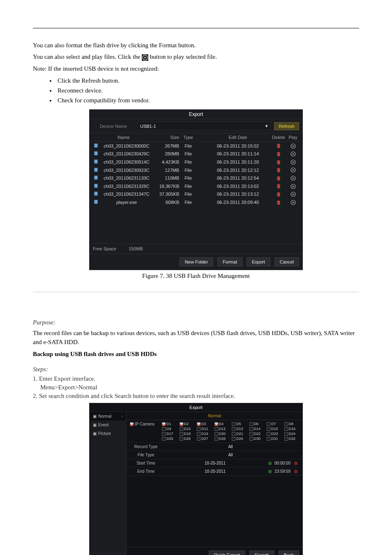  What do you see at coordinates (274, 429) in the screenshot?
I see `camera-checkbox: D15` at bounding box center [274, 429].